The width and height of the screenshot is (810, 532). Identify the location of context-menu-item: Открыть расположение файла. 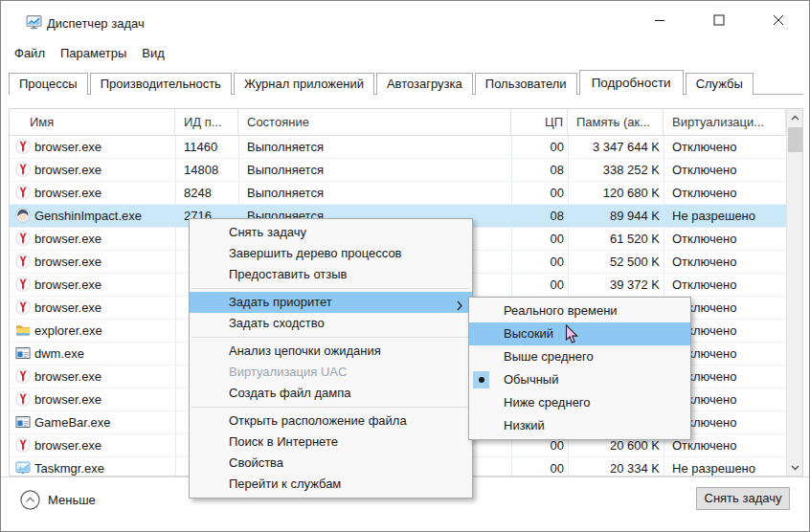
(331, 421).